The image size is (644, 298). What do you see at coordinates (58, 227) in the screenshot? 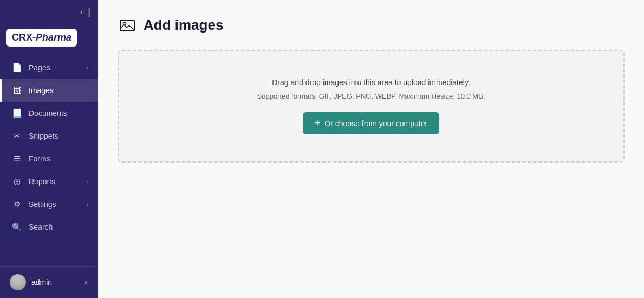
I see `sidebar-item-label-search: Search` at bounding box center [58, 227].